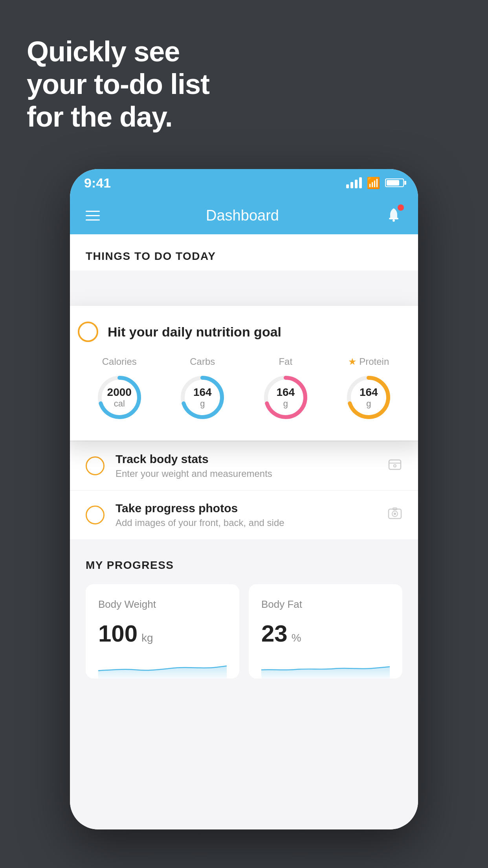 The image size is (488, 868). I want to click on notification-dot, so click(401, 208).